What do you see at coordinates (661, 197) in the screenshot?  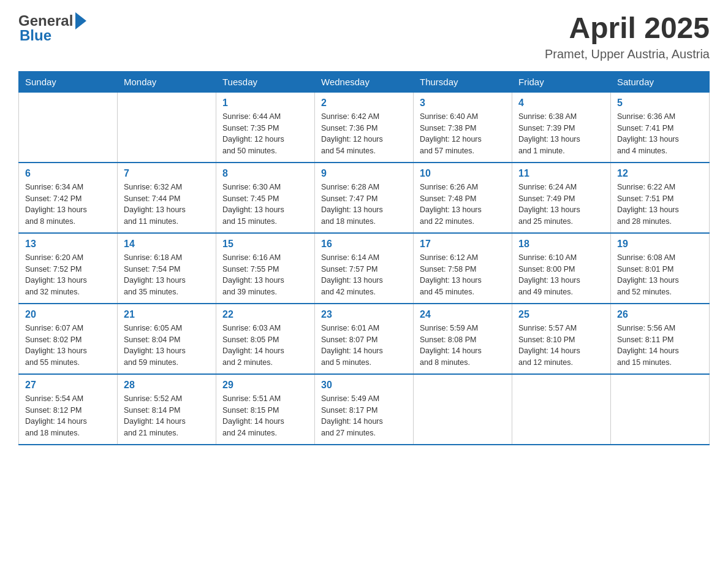 I see `table-row: 12Sunrise: 6:22 AM Sunset: 7:51 PM Dayli…` at bounding box center [661, 197].